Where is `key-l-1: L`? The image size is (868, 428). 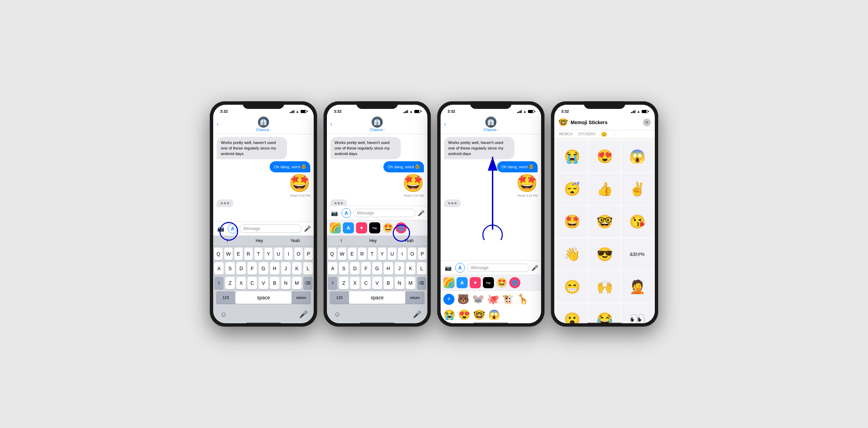
key-l-1: L is located at coordinates (308, 268).